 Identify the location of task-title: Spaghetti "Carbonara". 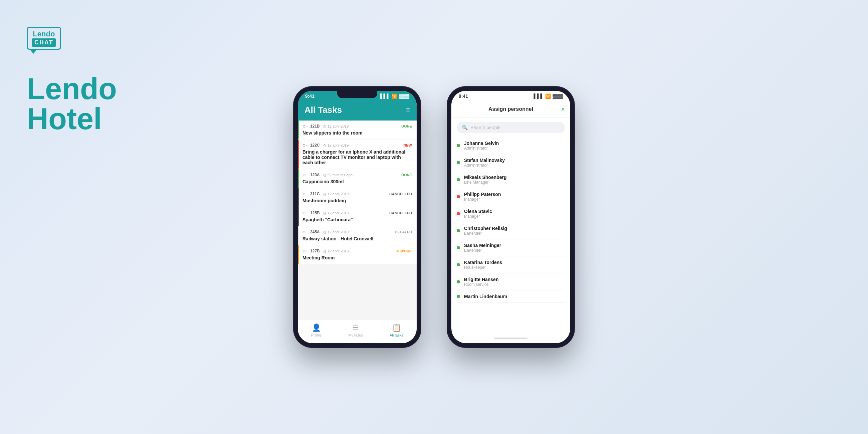
(357, 220).